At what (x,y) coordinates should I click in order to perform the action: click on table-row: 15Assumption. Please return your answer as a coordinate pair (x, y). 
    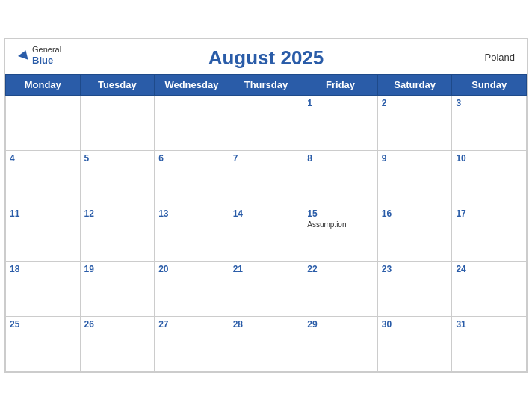
    Looking at the image, I should click on (341, 234).